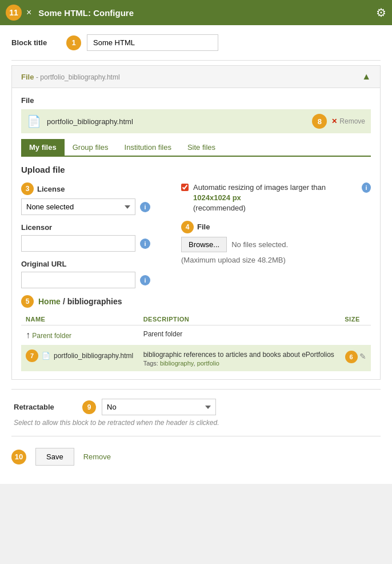 This screenshot has width=392, height=564. Describe the element at coordinates (34, 42) in the screenshot. I see `block-title-label: Block title` at that location.